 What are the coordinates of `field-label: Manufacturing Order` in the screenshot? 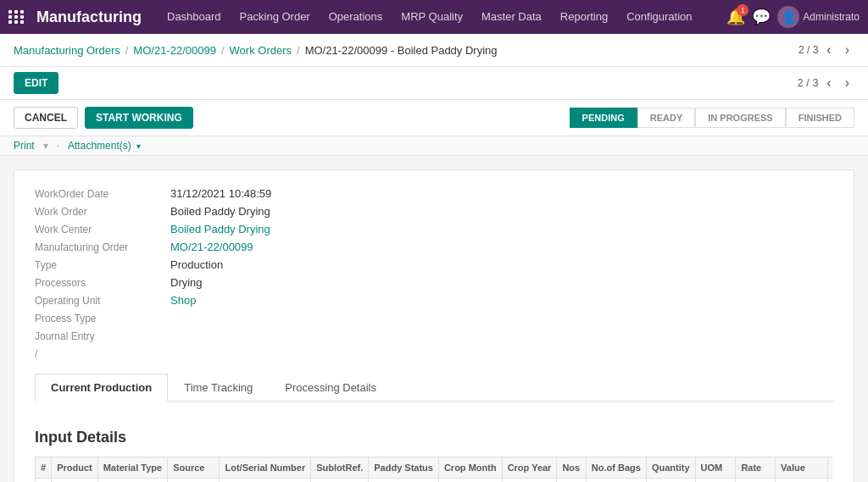 It's located at (103, 247).